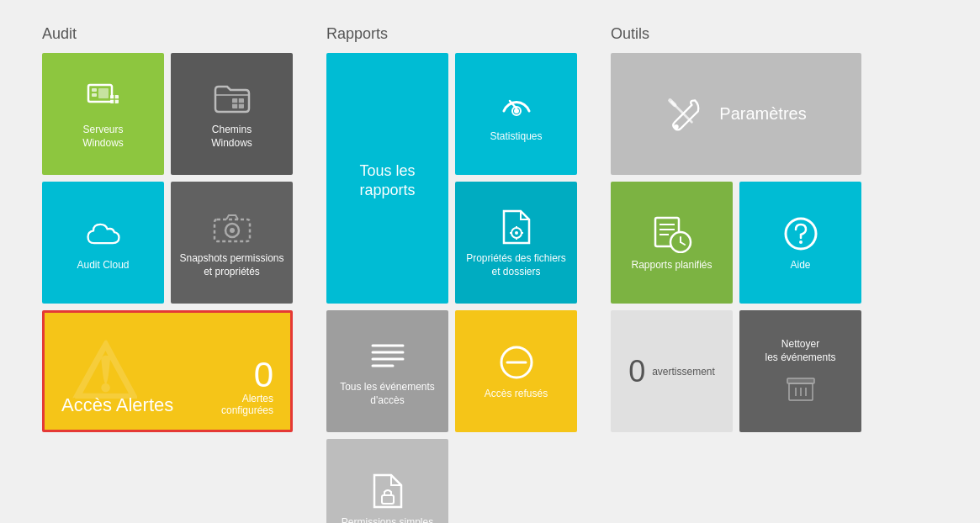 Image resolution: width=980 pixels, height=523 pixels. I want to click on server-icon, so click(103, 98).